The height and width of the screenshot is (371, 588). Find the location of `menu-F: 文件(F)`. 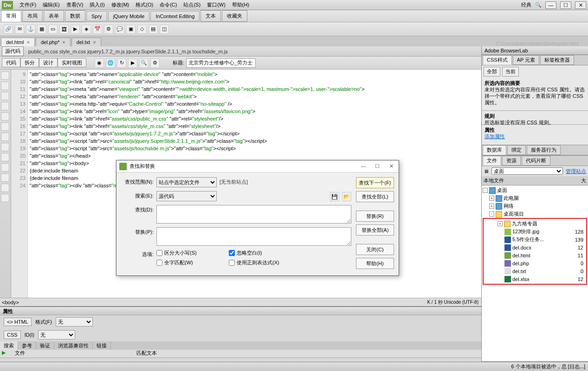

menu-F: 文件(F) is located at coordinates (28, 5).